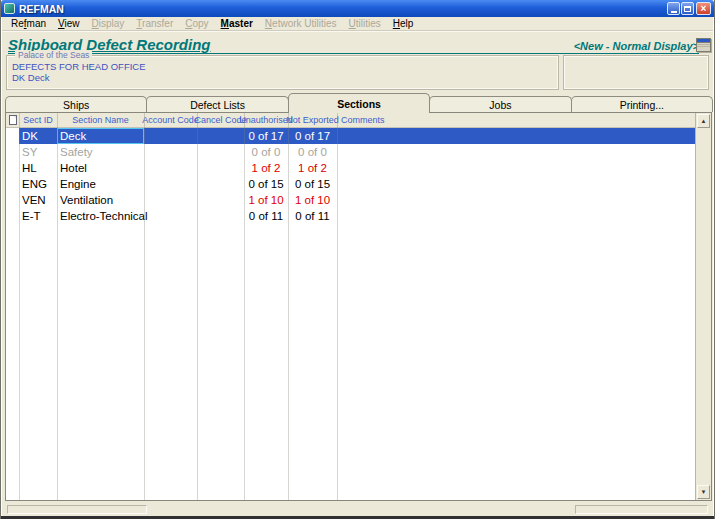  I want to click on app-icon, so click(10, 8).